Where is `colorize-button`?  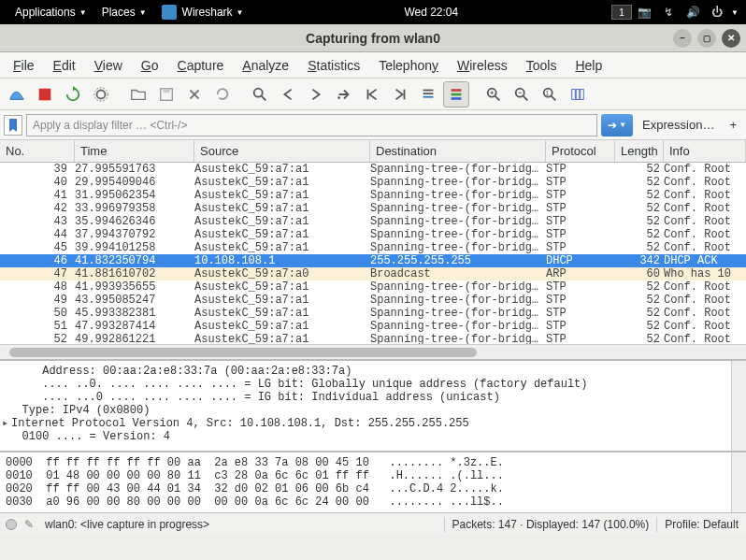
colorize-button is located at coordinates (456, 94).